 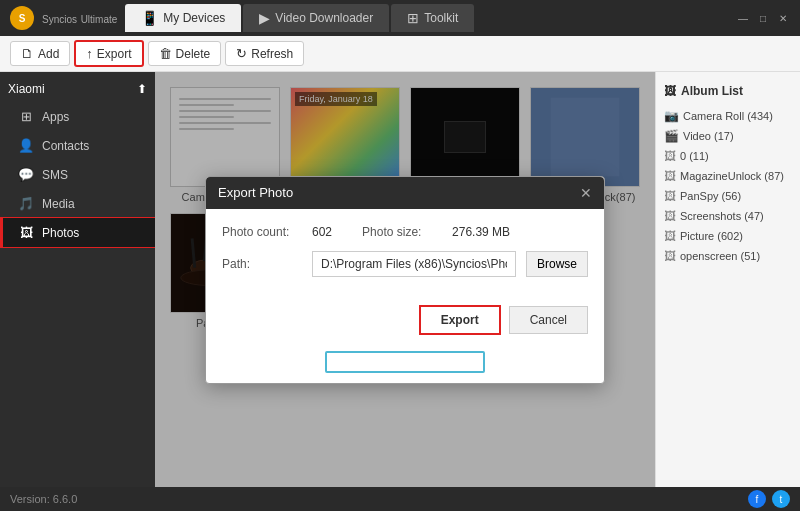 What do you see at coordinates (194, 18) in the screenshot?
I see `tab-my-devices-label: My Devices` at bounding box center [194, 18].